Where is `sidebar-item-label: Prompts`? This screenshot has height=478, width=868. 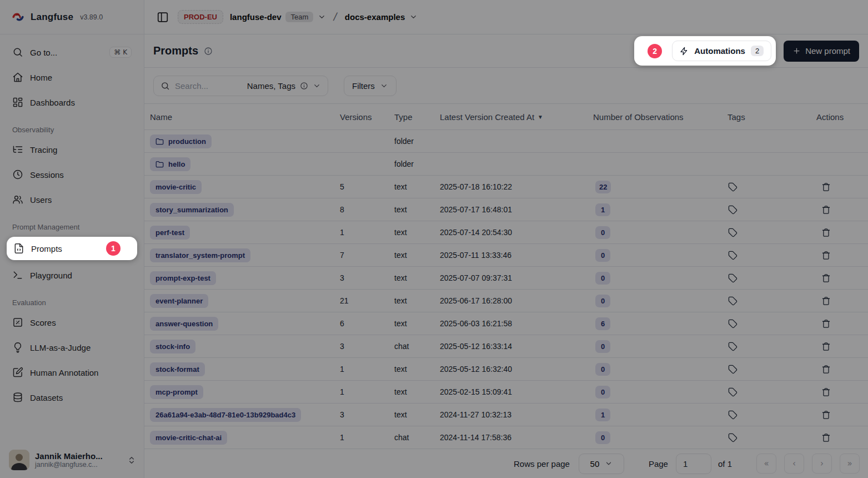
sidebar-item-label: Prompts is located at coordinates (47, 249).